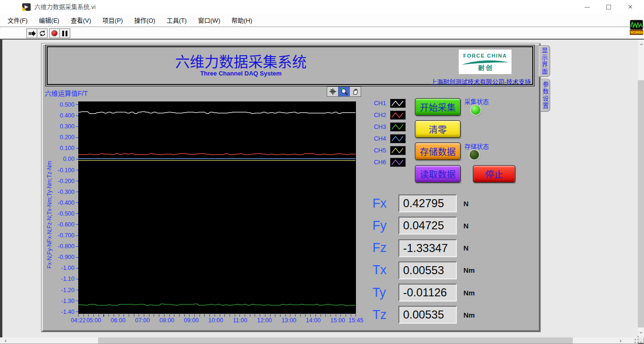 This screenshot has width=644, height=344. I want to click on minimize-button, so click(587, 7).